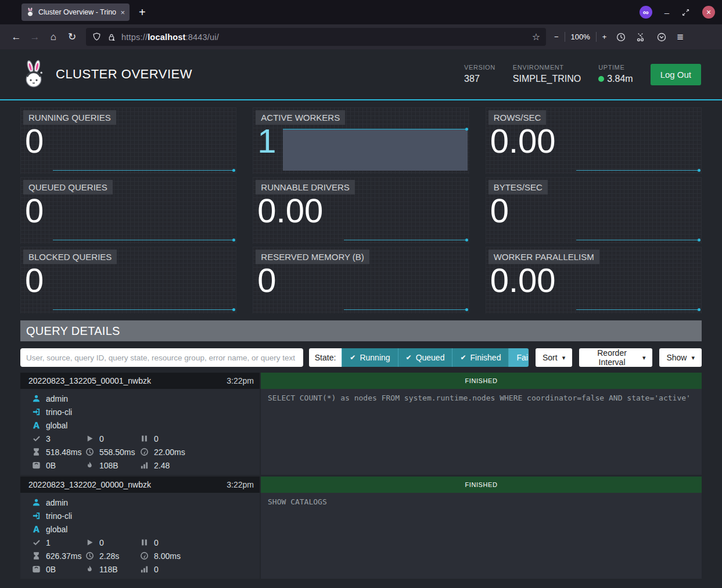  I want to click on browser-window: Cluster Overview - Trino × + ∞ – × ← → ⌂…, so click(361, 24).